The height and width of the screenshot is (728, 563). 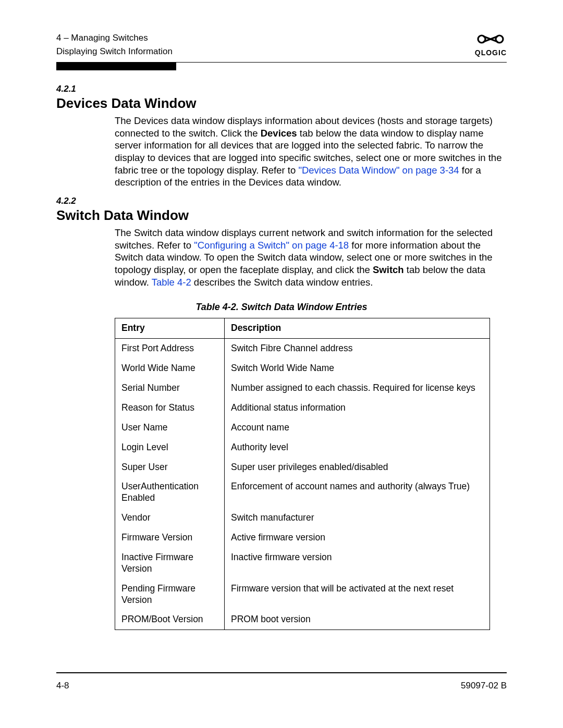 I want to click on header-black-bar, so click(x=116, y=66).